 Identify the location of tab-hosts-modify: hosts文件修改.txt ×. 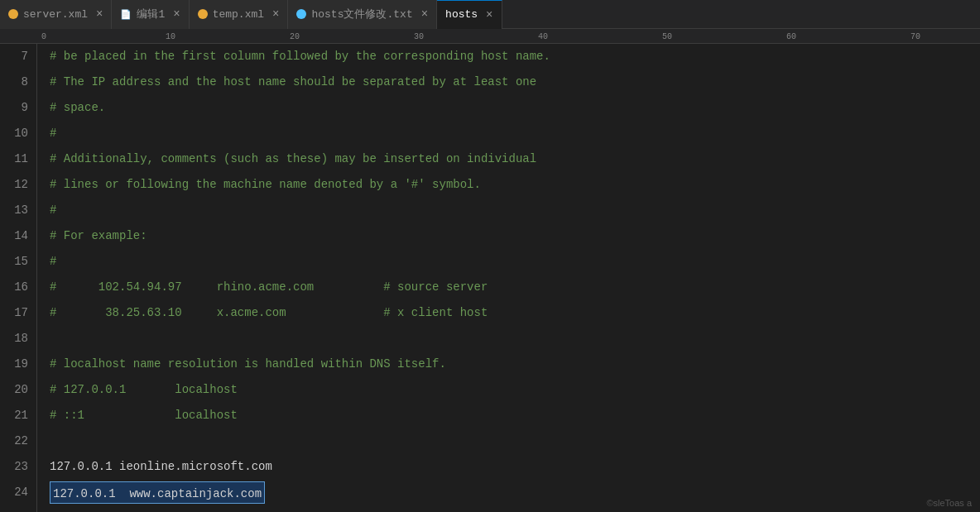
(363, 15).